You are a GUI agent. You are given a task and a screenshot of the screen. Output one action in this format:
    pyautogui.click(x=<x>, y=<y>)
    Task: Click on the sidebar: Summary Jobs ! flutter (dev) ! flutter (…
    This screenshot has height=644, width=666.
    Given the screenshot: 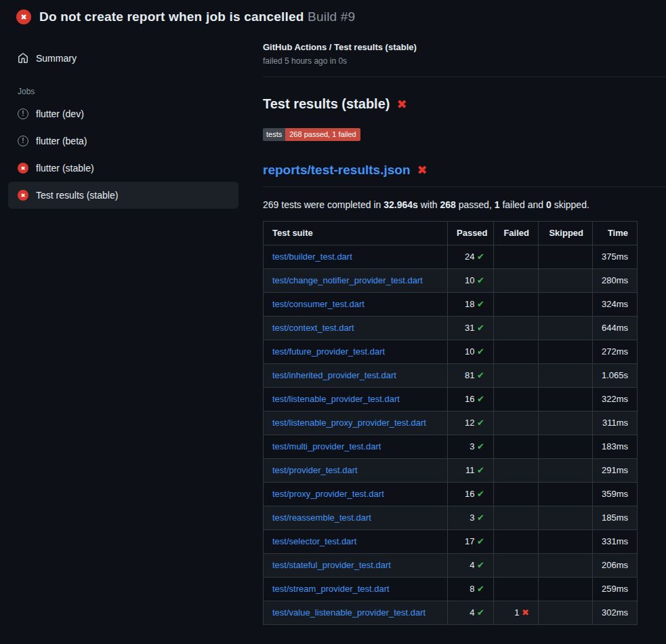 What is the action you would take?
    pyautogui.click(x=123, y=120)
    